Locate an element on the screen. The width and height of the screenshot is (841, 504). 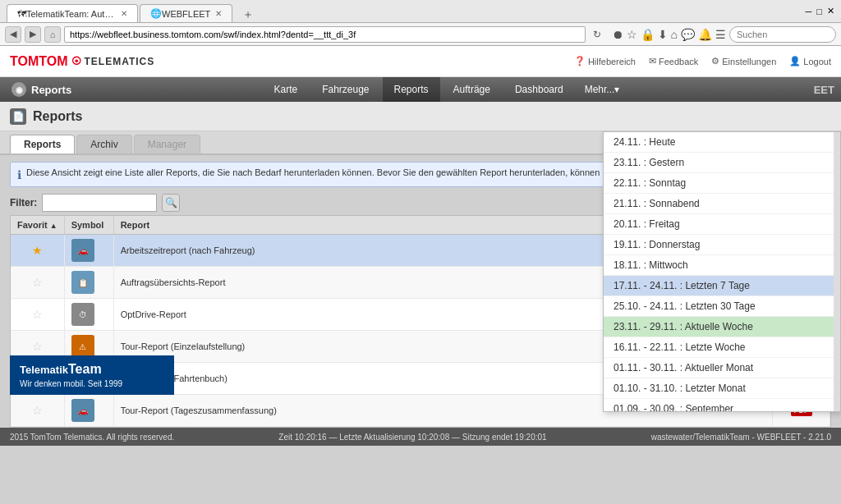
star-icon: ★ is located at coordinates (38, 250).